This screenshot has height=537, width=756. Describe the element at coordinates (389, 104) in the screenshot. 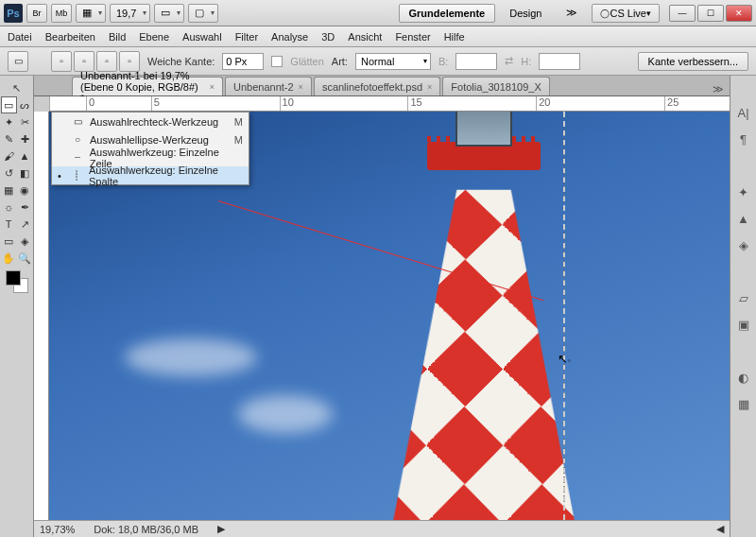

I see `ruler-horizontal: 0 5 10 15 20 25` at that location.